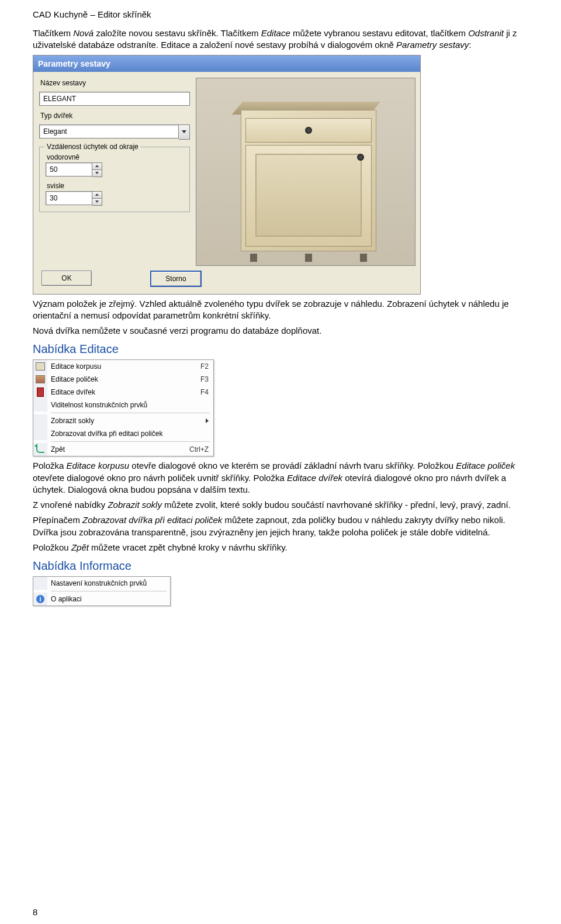  What do you see at coordinates (123, 379) in the screenshot?
I see `menu-item-editace-policek: Editace poliček F3` at bounding box center [123, 379].